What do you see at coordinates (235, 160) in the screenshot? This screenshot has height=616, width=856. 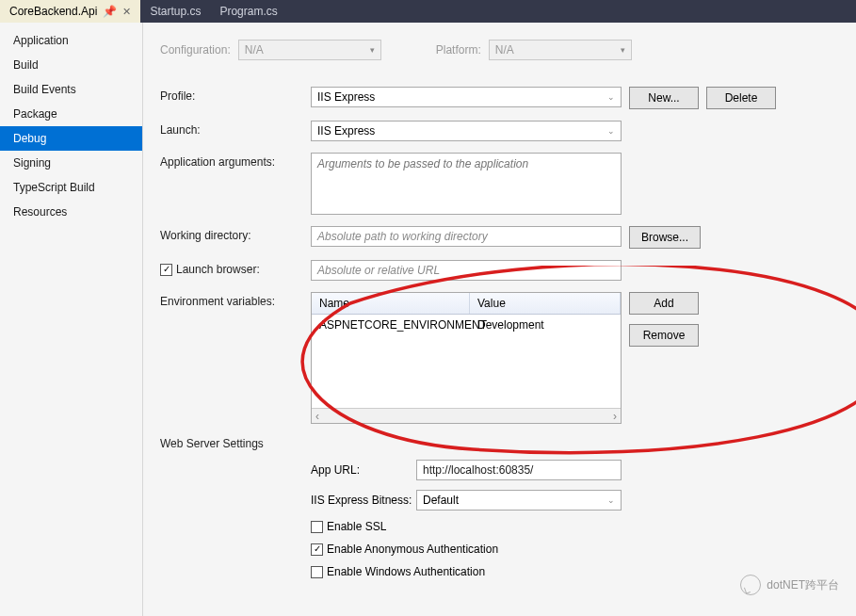 I see `args-label: Application arguments:` at bounding box center [235, 160].